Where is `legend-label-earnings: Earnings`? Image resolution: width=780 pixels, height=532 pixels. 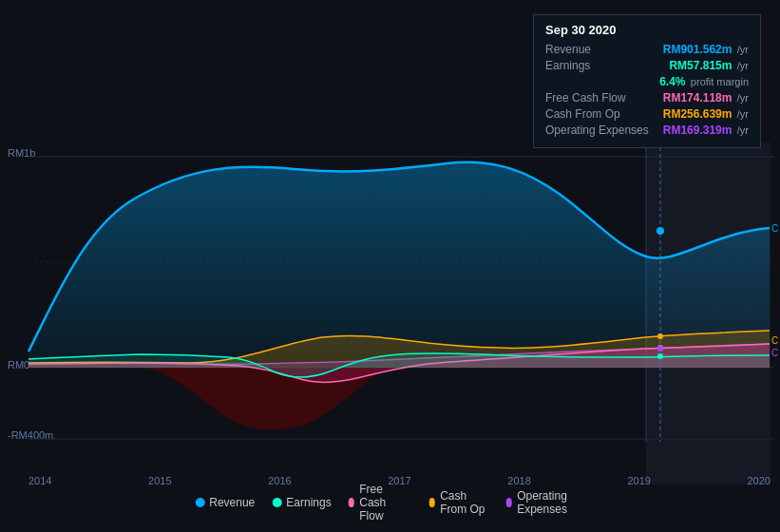
legend-label-earnings: Earnings is located at coordinates (308, 503).